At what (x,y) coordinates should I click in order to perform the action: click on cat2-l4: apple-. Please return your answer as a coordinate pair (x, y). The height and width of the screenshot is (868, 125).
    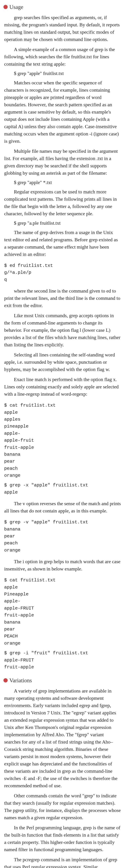
    Looking at the image, I should click on (63, 601).